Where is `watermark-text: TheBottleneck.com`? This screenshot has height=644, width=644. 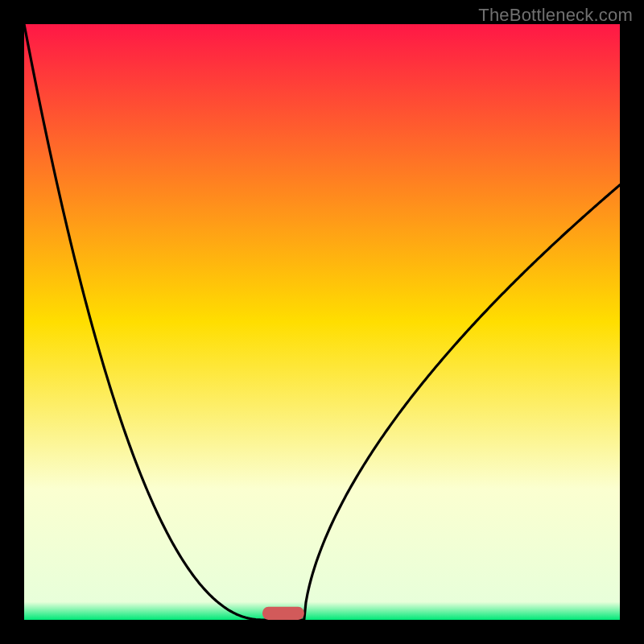 watermark-text: TheBottleneck.com is located at coordinates (555, 15).